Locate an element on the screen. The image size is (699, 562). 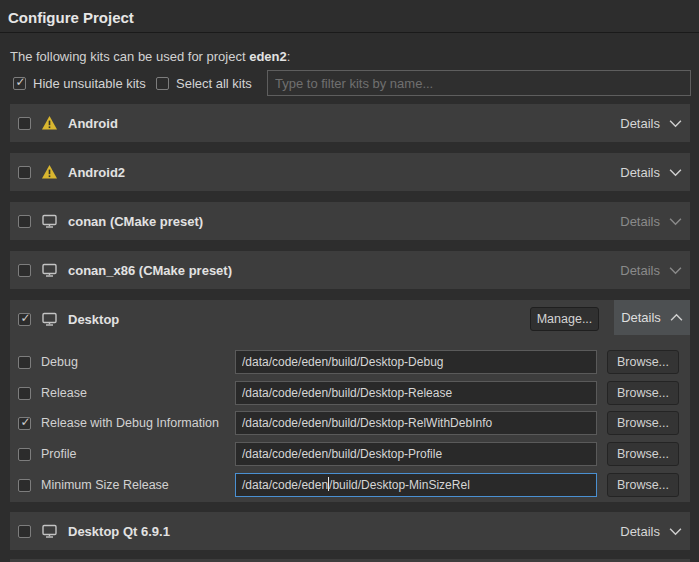
config-label: Profile is located at coordinates (58, 454).